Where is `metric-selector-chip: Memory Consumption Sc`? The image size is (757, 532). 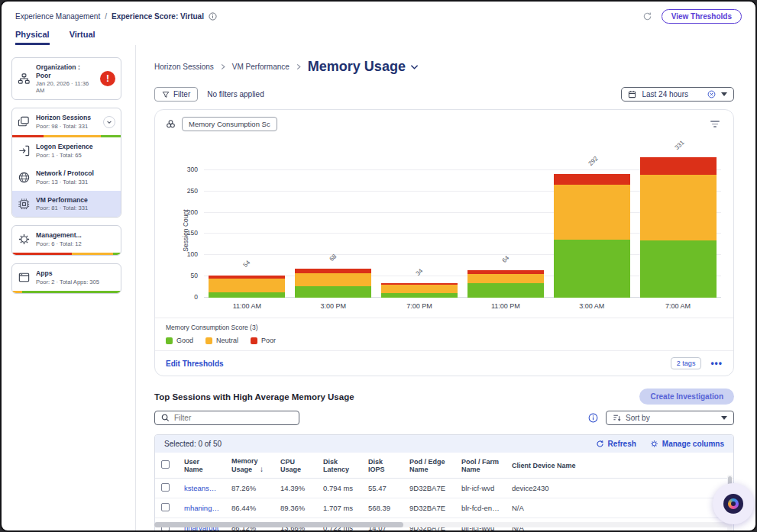
metric-selector-chip: Memory Consumption Sc is located at coordinates (229, 124).